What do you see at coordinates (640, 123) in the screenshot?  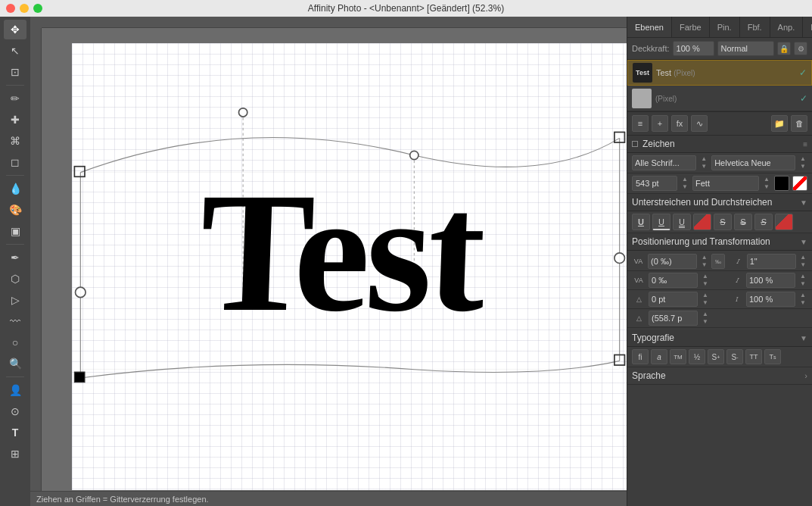 I see `layers-icon-btn: ≡` at bounding box center [640, 123].